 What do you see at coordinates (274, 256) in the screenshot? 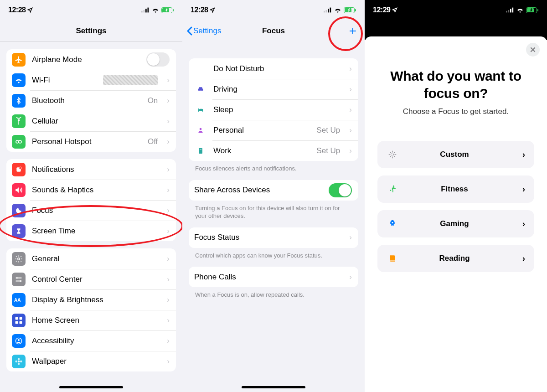
I see `status-footer: Control which apps can know your Focus s…` at bounding box center [274, 256].